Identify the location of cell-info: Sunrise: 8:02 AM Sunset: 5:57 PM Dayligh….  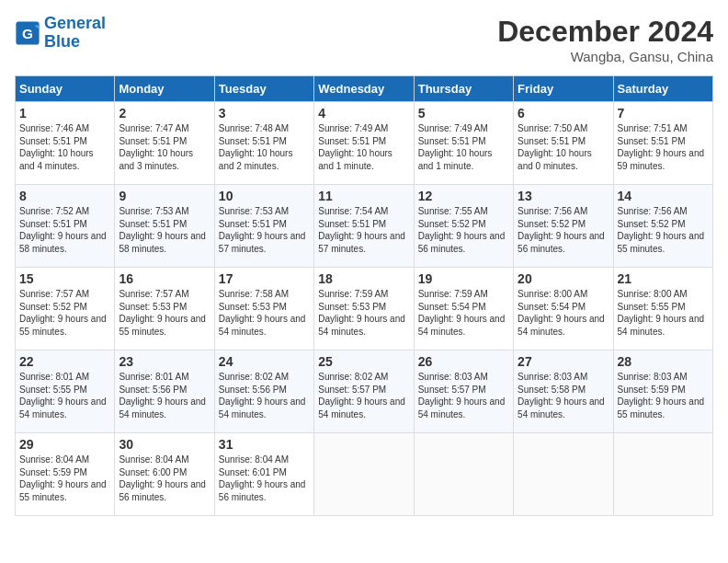
(364, 396).